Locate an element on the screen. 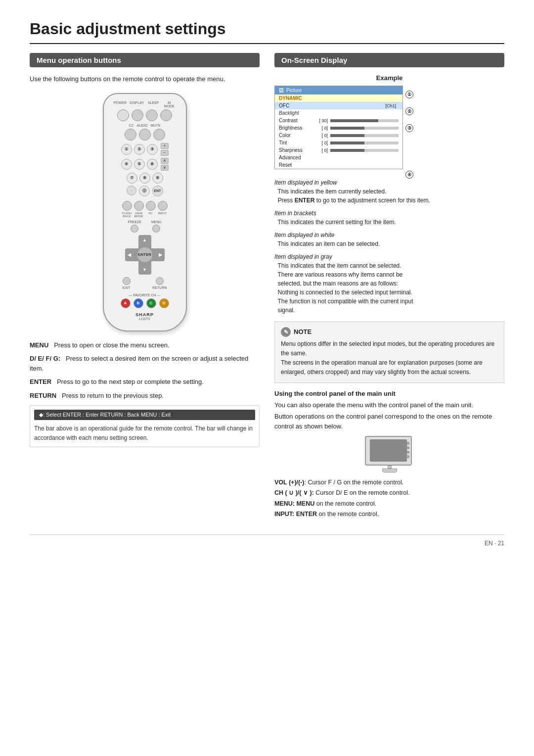 The image size is (534, 756). mute-btn is located at coordinates (159, 135).